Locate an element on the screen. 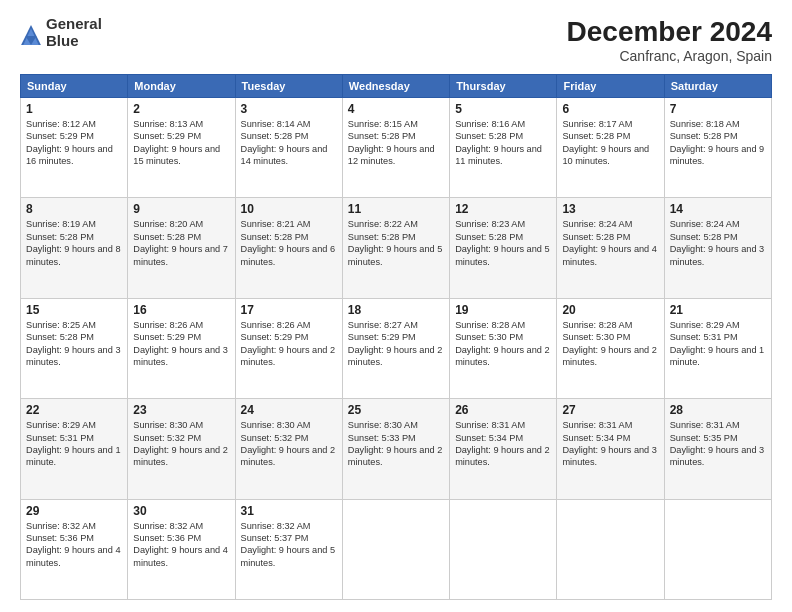 This screenshot has height=612, width=792. day-info: Sunrise: 8:14 AMSunset: 5:28 PMDaylight:… is located at coordinates (289, 143).